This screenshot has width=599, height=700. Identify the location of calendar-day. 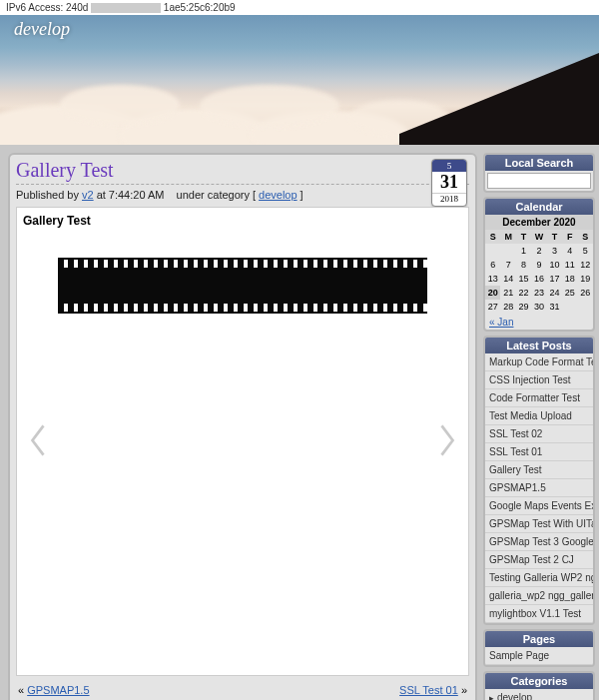
(507, 251).